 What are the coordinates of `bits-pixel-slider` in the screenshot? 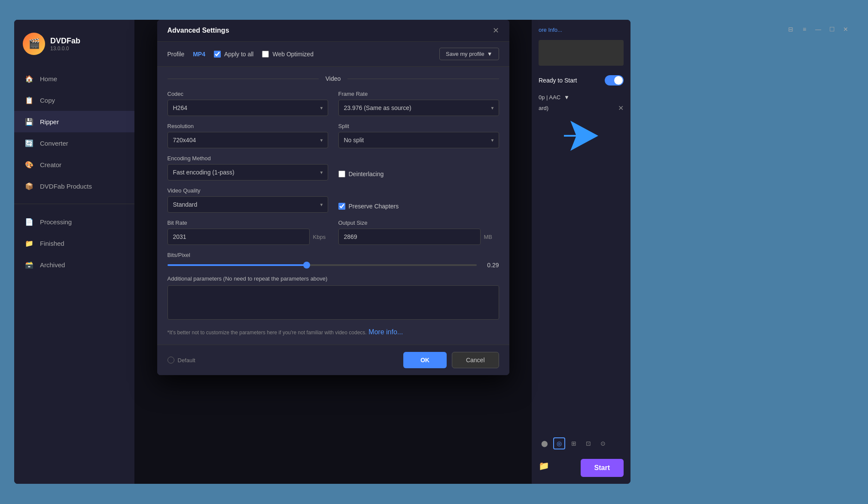 It's located at (322, 265).